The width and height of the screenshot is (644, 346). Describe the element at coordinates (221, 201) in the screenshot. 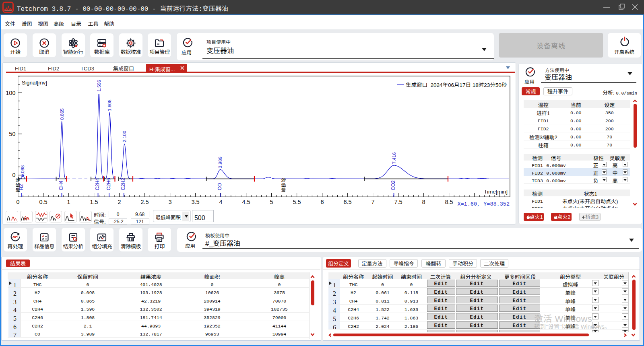

I see `svg-text: 4` at that location.